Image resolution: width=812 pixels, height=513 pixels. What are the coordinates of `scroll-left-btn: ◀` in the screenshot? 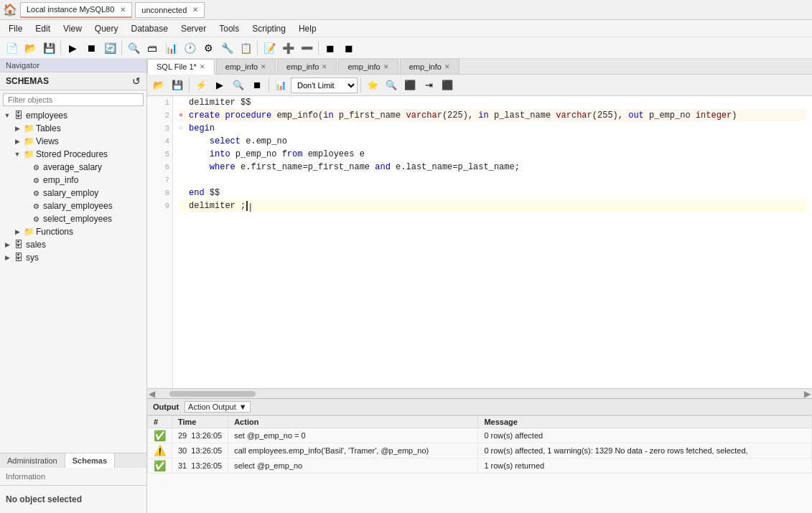 It's located at (152, 394).